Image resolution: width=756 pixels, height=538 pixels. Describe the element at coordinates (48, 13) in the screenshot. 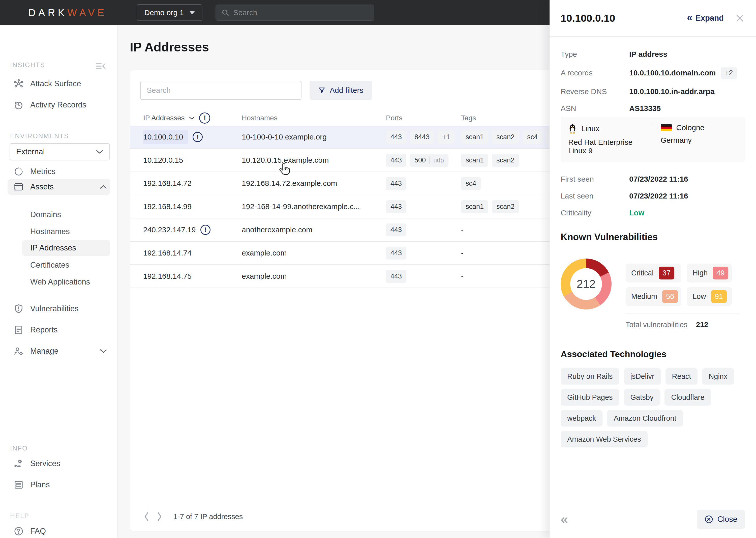

I see `brand-dark: DARK` at that location.